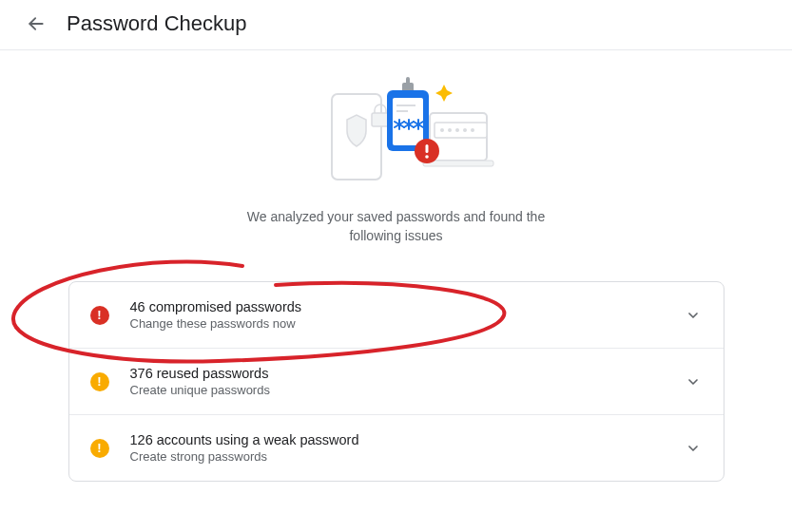 This screenshot has width=792, height=532. What do you see at coordinates (396, 217) in the screenshot?
I see `subtitle-line1: We analyzed your saved passwords and fou…` at bounding box center [396, 217].